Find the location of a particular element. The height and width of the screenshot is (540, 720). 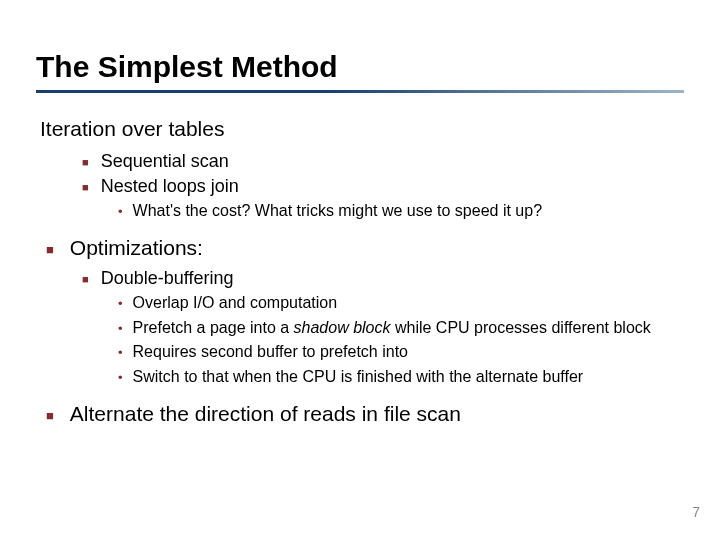

bullets-optimizations: ■ Double-buffering is located at coordinates (383, 278).